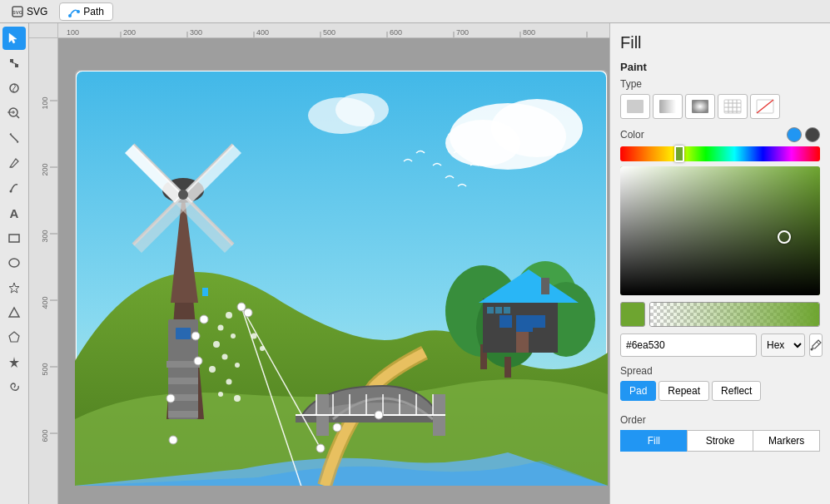 This screenshot has width=830, height=504. What do you see at coordinates (529, 32) in the screenshot?
I see `svg-text: 800` at bounding box center [529, 32].